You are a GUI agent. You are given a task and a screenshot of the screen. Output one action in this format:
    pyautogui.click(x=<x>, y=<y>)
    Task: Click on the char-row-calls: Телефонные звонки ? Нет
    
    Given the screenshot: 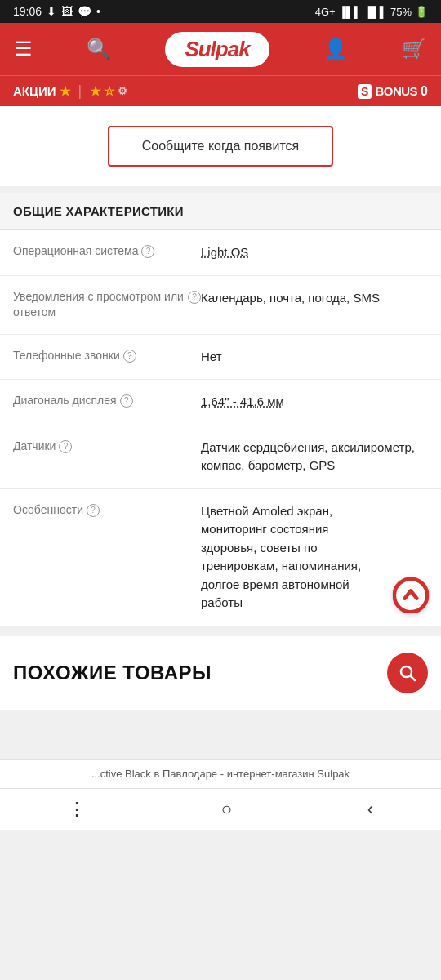 What is the action you would take?
    pyautogui.click(x=220, y=358)
    